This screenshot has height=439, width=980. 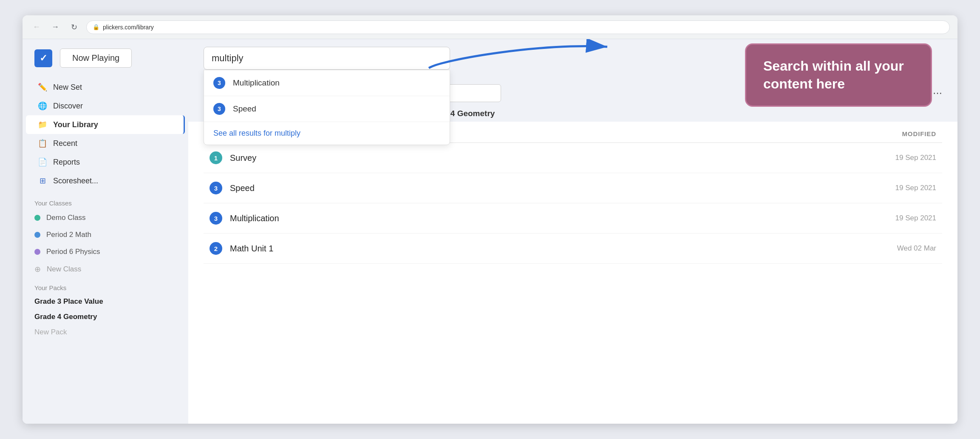 I want to click on search-input, so click(x=327, y=58).